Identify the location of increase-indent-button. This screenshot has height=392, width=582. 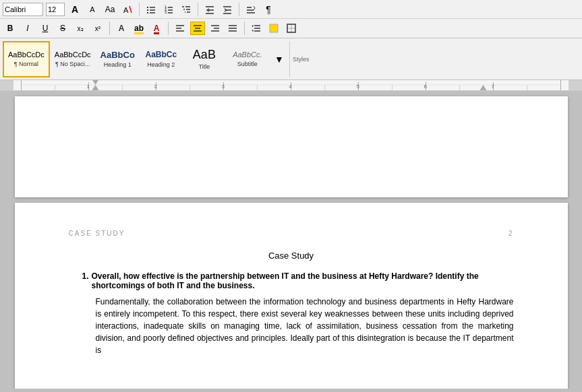
(227, 9).